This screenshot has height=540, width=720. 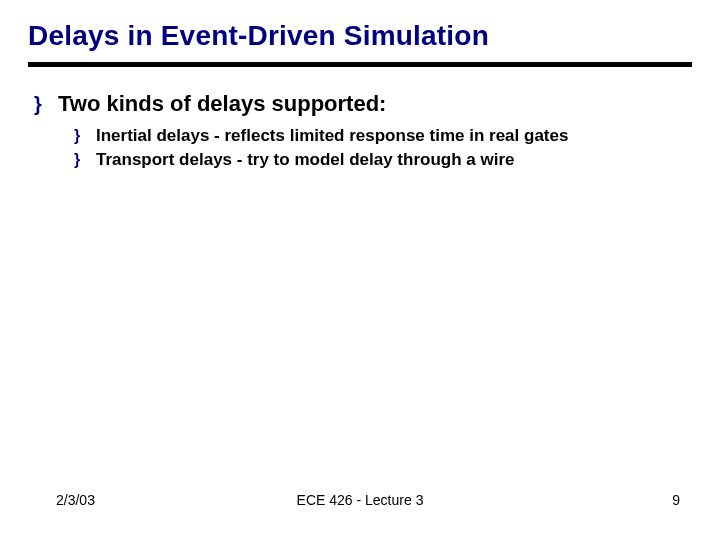 I want to click on sub-bullet-group: } Inertial delays - reflects limited res…, so click(x=363, y=148).